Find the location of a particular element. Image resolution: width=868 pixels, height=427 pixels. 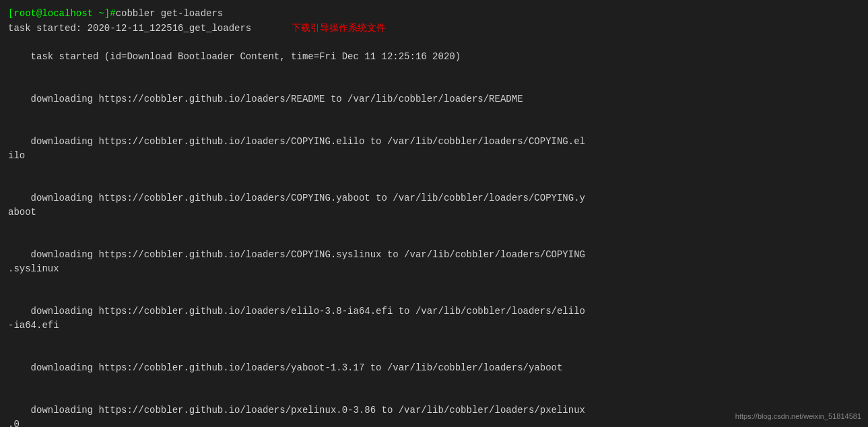

output-line-3: task started (id=Download Bootloader Con… is located at coordinates (434, 57).